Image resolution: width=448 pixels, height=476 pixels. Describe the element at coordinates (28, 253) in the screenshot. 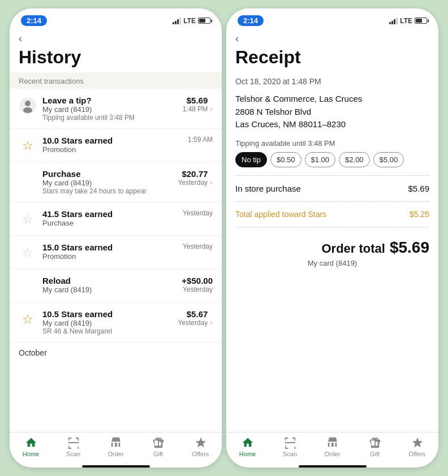

I see `star-icon-3: ☆` at that location.